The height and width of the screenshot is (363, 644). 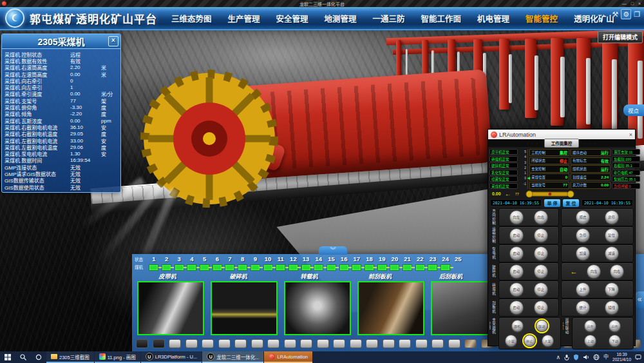 I want to click on nav-item-安全管理: 安全管理, so click(x=292, y=18).